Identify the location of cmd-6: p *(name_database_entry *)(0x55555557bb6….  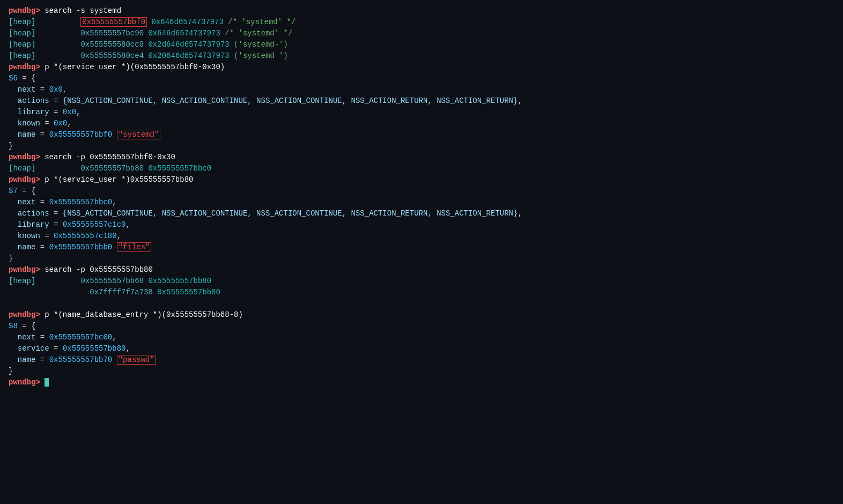
(142, 315).